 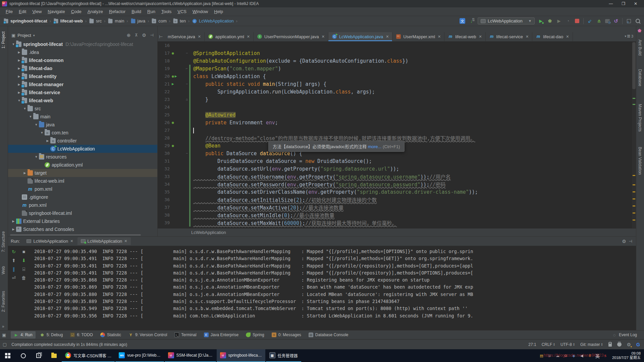 What do you see at coordinates (213, 21) in the screenshot?
I see `breadcrumb-item: LcWebApplication` at bounding box center [213, 21].